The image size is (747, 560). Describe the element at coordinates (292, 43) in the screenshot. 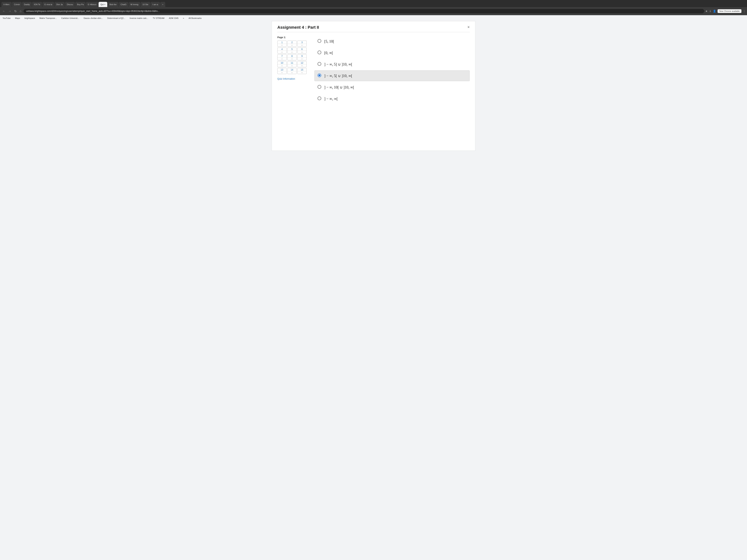

I see `question-number: 2` at that location.